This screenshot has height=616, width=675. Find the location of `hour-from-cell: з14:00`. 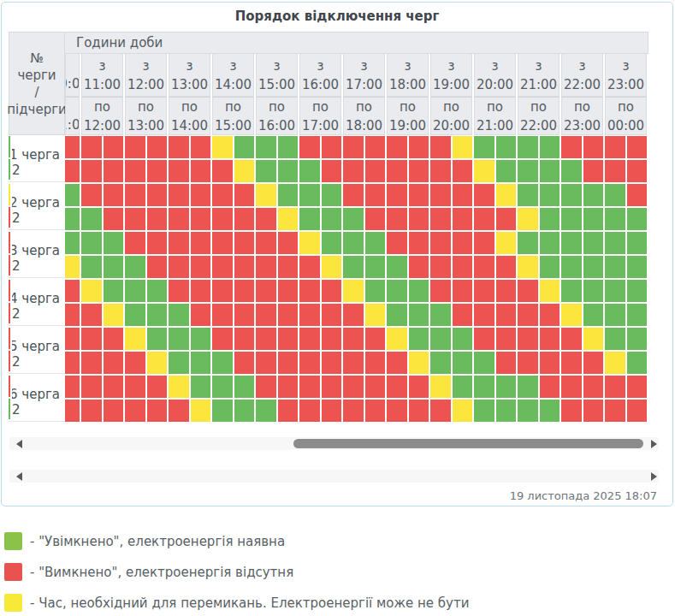

hour-from-cell: з14:00 is located at coordinates (233, 75).